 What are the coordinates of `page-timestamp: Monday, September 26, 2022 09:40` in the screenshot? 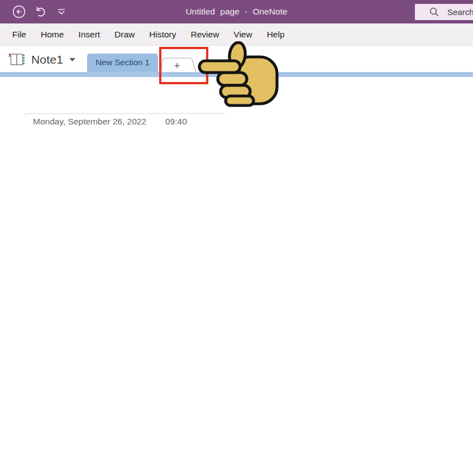 It's located at (117, 122).